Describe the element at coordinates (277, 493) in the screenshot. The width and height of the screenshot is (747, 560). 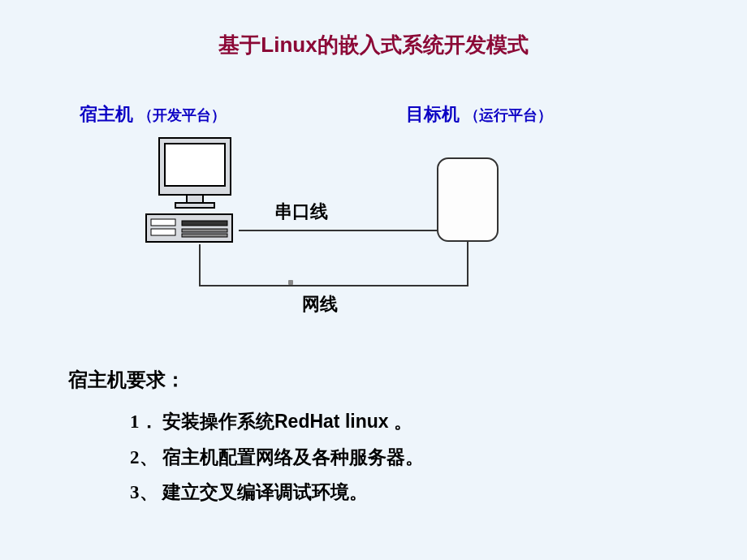
I see `list-item: 3、建立交叉编译调试环境。` at that location.